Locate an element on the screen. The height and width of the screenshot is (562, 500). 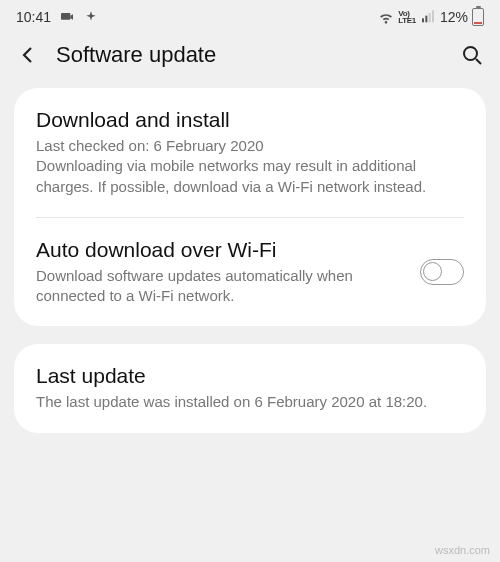
status-bar: 10:41 Vo)LTE1 12% is located at coordinates (250, 15).